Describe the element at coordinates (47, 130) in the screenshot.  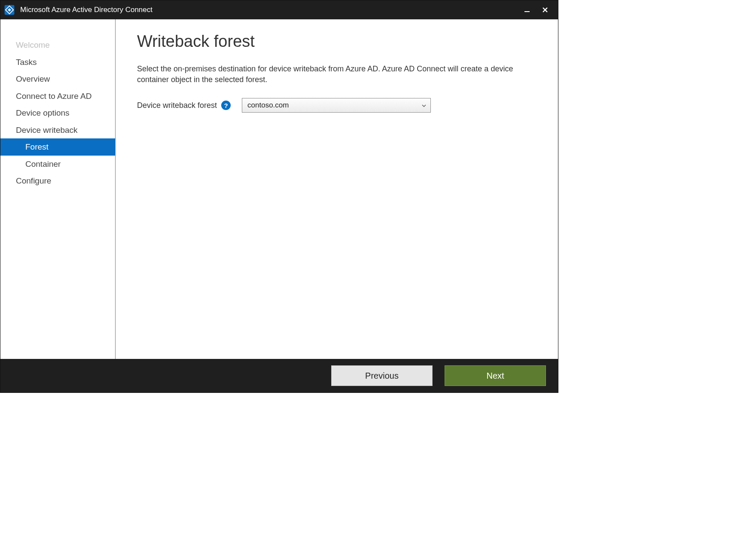
I see `sidebar-item-label: Device writeback` at that location.